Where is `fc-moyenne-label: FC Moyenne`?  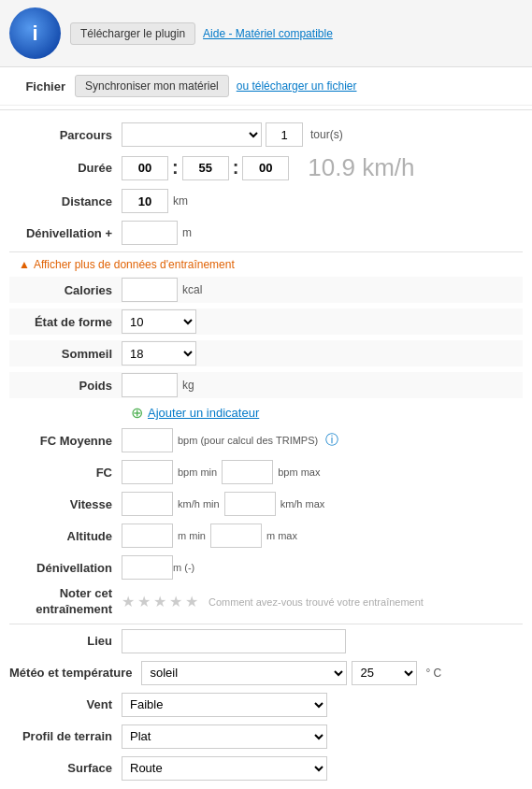
fc-moyenne-label: FC Moyenne is located at coordinates (65, 441).